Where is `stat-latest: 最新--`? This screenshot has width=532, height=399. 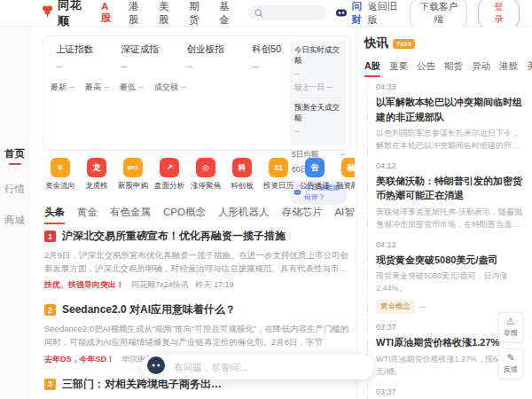 stat-latest: 最新-- is located at coordinates (62, 87).